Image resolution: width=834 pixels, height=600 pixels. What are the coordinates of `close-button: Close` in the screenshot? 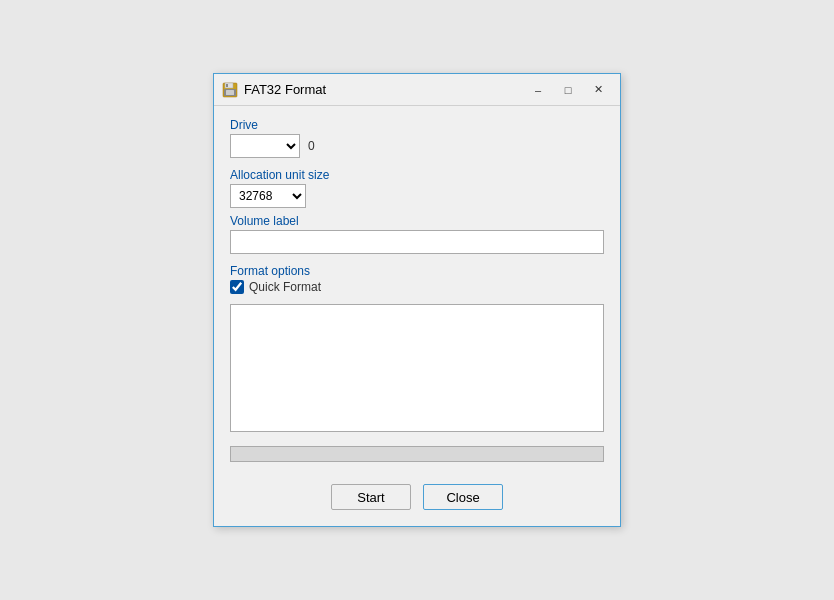 It's located at (463, 497).